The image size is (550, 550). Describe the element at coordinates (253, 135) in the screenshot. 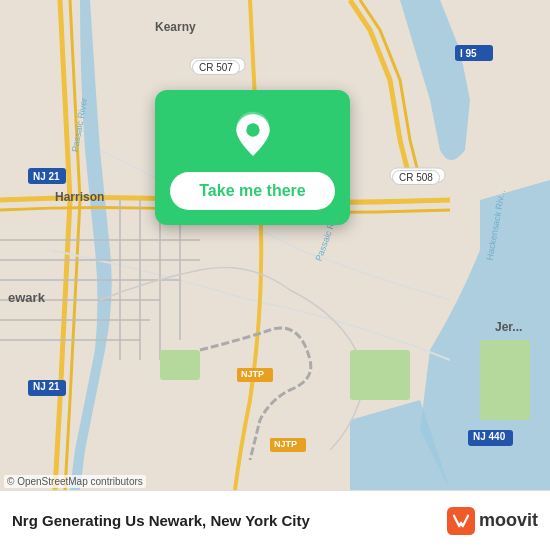

I see `location-pin-icon` at that location.